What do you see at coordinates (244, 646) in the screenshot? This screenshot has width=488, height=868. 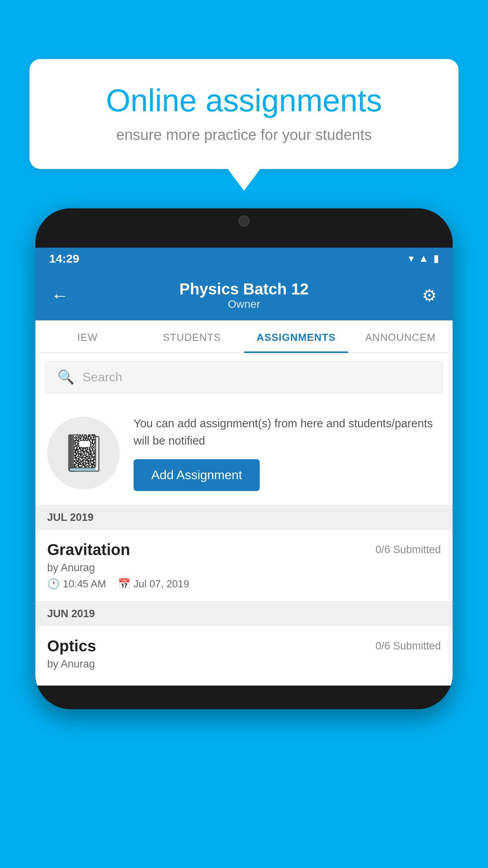 I see `assignment-item-header-optics: Optics 0/6 Submitted` at bounding box center [244, 646].